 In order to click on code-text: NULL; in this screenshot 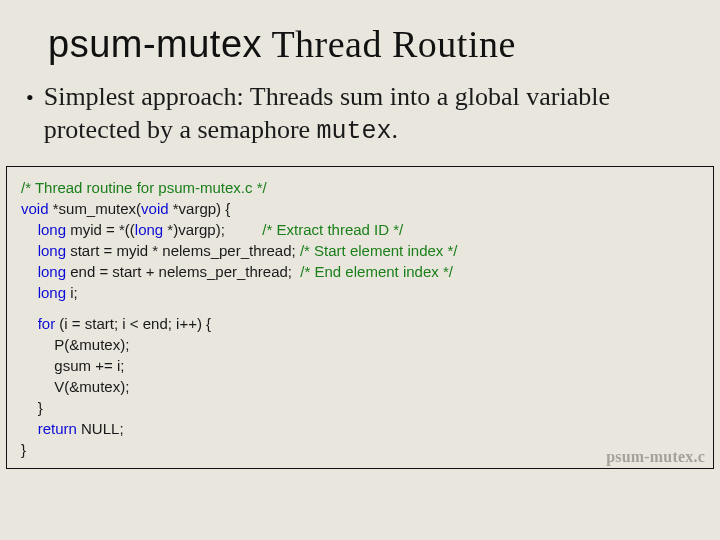, I will do `click(100, 428)`.